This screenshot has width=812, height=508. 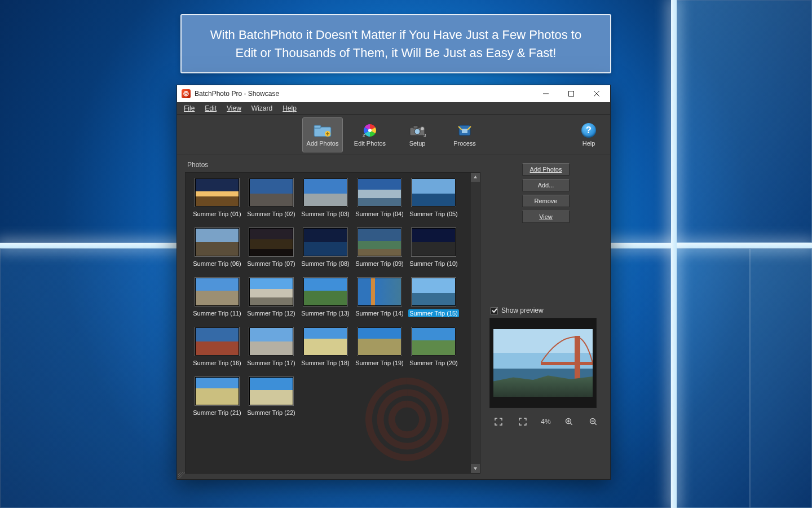 I want to click on zoom-percent: 4%, so click(x=546, y=422).